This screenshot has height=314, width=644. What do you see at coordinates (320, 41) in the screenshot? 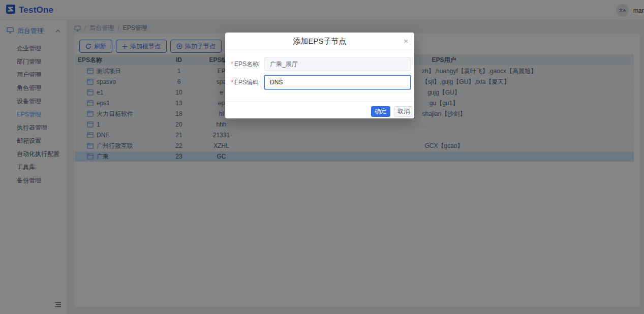
I see `dialog-title: 添加EPS子节点` at bounding box center [320, 41].